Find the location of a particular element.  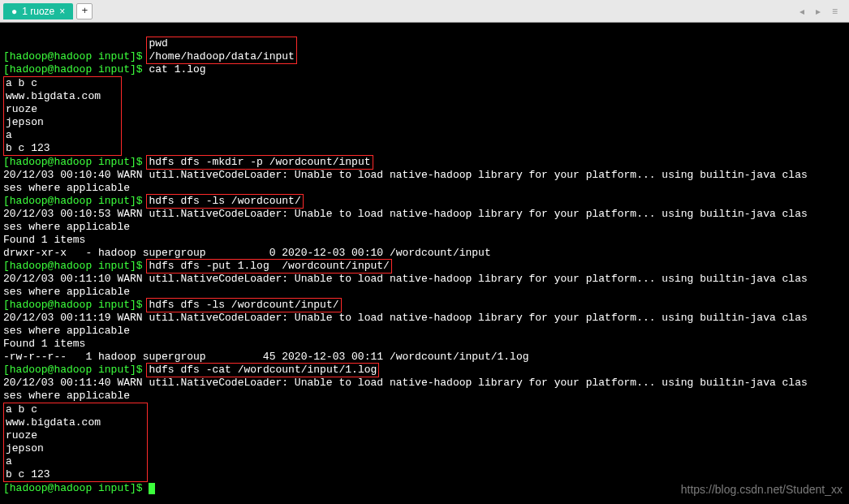

tab-active: ● 1 ruoze × is located at coordinates (38, 11).